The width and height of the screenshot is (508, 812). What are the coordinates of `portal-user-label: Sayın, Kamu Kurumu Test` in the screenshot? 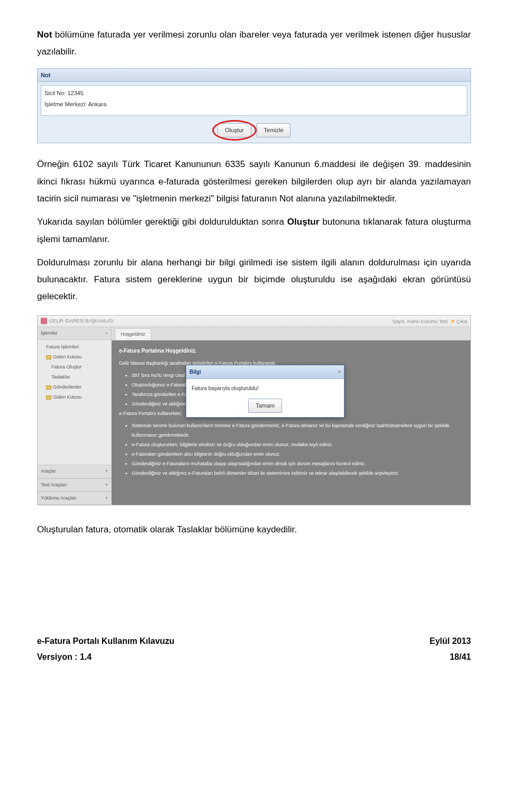 It's located at (420, 321).